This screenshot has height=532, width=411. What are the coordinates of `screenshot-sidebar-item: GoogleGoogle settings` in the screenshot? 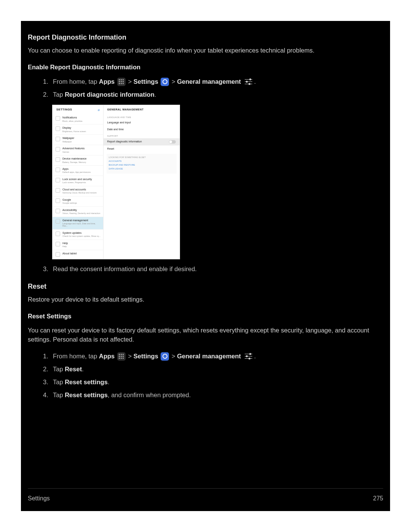 It's located at (78, 202).